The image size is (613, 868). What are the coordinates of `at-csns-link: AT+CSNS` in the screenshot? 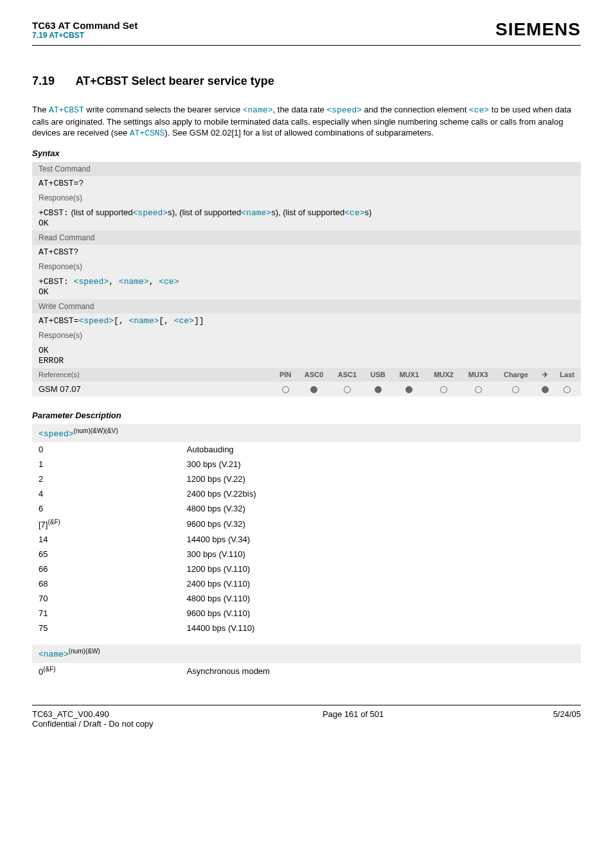 It's located at (148, 134).